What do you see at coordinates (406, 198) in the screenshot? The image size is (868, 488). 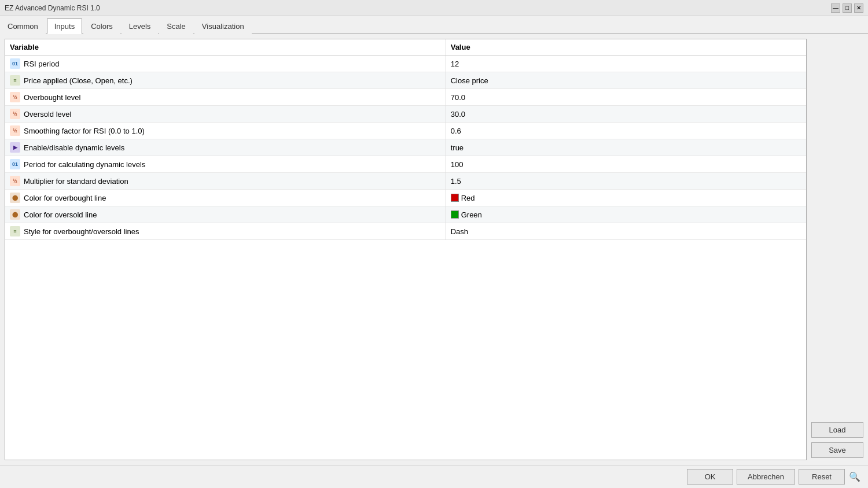 I see `table-row: ⬤Color for overbought lineRed` at bounding box center [406, 198].